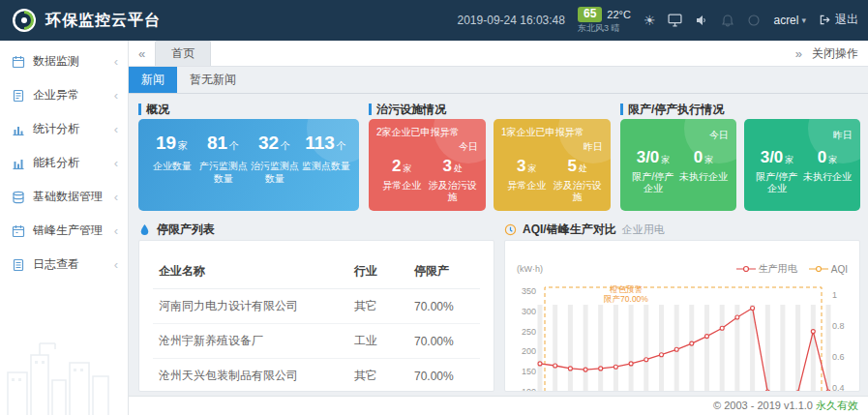 This screenshot has height=415, width=868. What do you see at coordinates (64, 197) in the screenshot?
I see `sidebar-item-base-data: 基础数据管理 ‹` at bounding box center [64, 197].